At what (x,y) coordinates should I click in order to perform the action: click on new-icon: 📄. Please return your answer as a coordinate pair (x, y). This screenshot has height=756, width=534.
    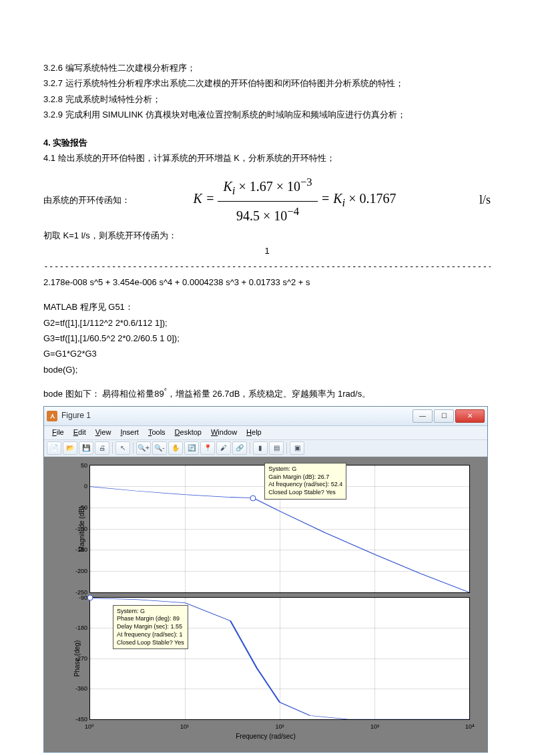
    Looking at the image, I should click on (54, 448).